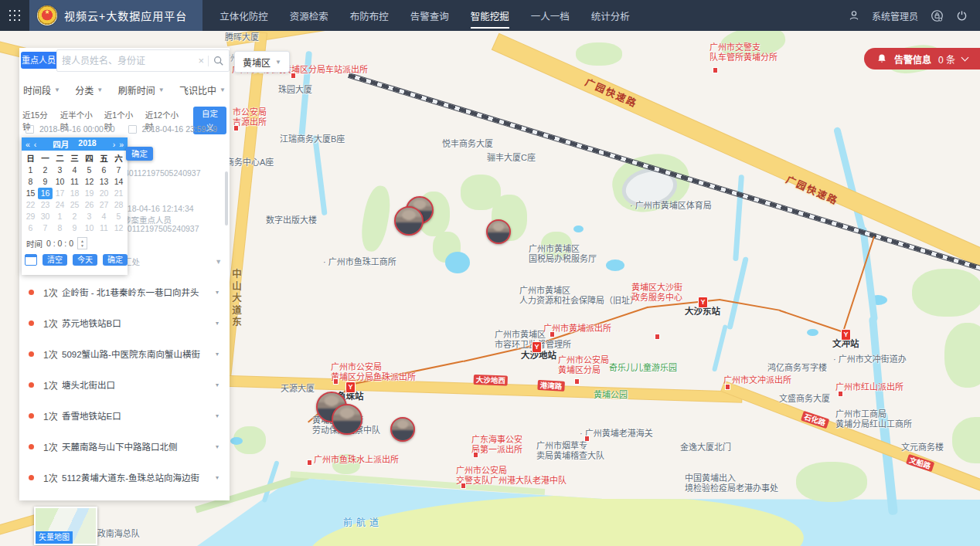 The image size is (980, 546). What do you see at coordinates (28, 144) in the screenshot?
I see `prev-year-button: «` at bounding box center [28, 144].